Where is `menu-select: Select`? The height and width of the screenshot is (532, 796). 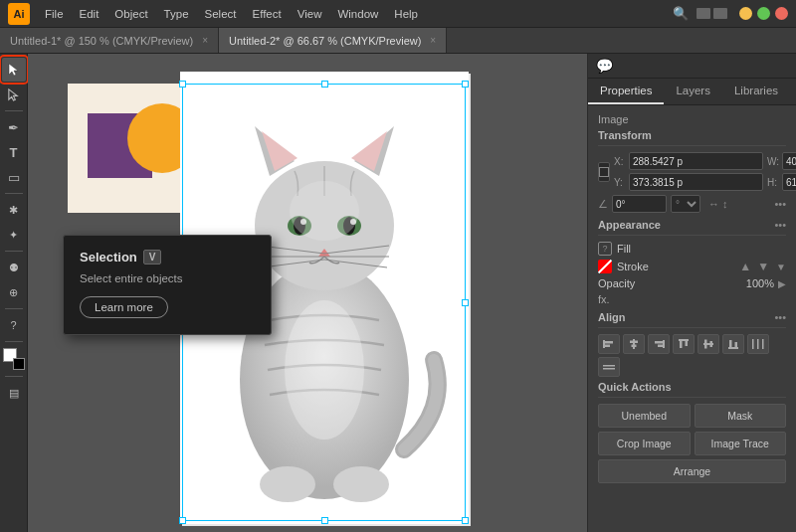
menu-select: Select is located at coordinates (221, 14).